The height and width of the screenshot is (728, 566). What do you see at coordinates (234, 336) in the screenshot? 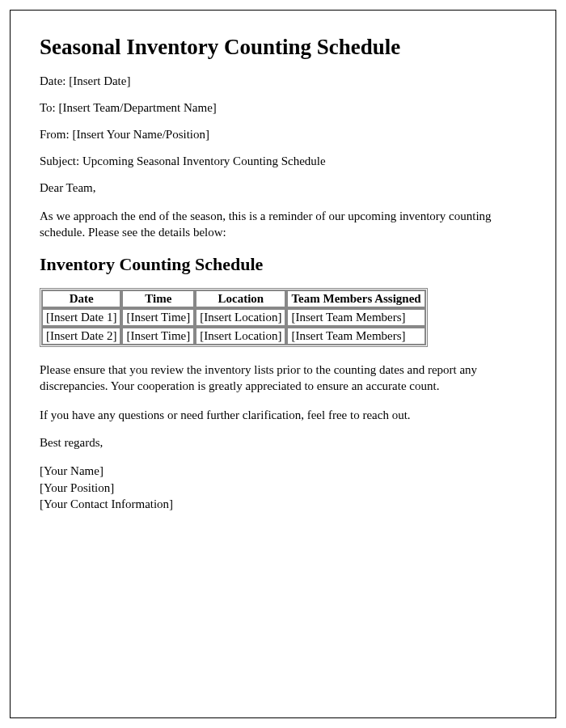
I see `table-row: [Insert Date 2] [Insert Time] [Insert Lo…` at bounding box center [234, 336].